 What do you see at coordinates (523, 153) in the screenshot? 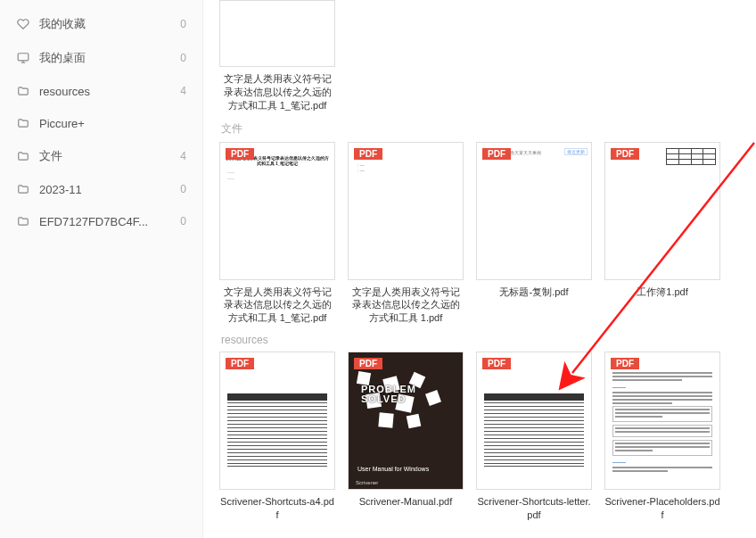
I see `thumb-note: ，当天某天天事例` at bounding box center [523, 153].